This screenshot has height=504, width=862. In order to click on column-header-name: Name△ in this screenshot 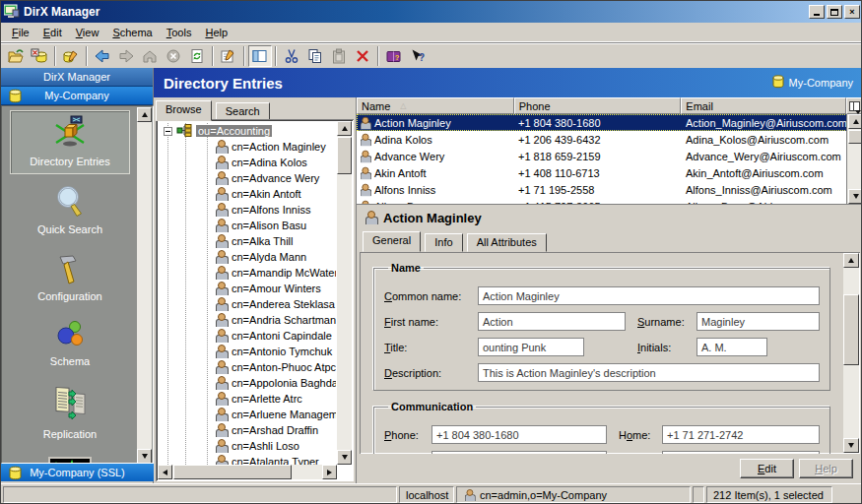, I will do `click(435, 106)`.